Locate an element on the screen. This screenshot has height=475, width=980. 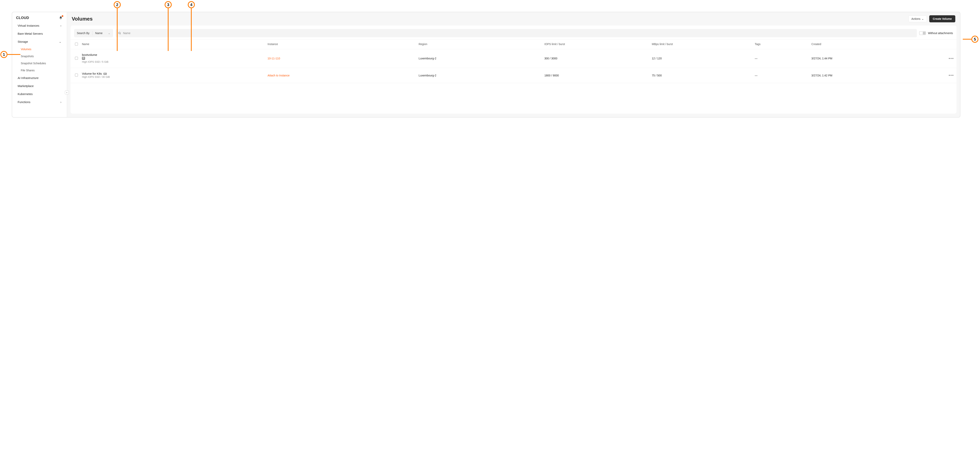
sidebar-item-kubernetes: Kubernetes is located at coordinates (40, 94).